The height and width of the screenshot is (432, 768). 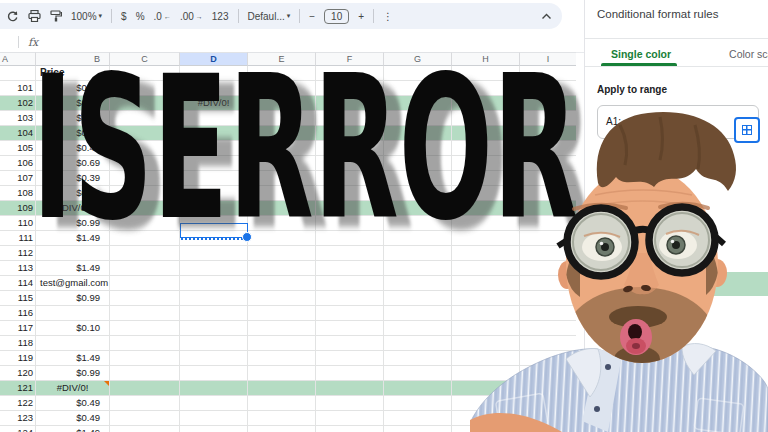 What do you see at coordinates (56, 16) in the screenshot?
I see `paint-format-icon` at bounding box center [56, 16].